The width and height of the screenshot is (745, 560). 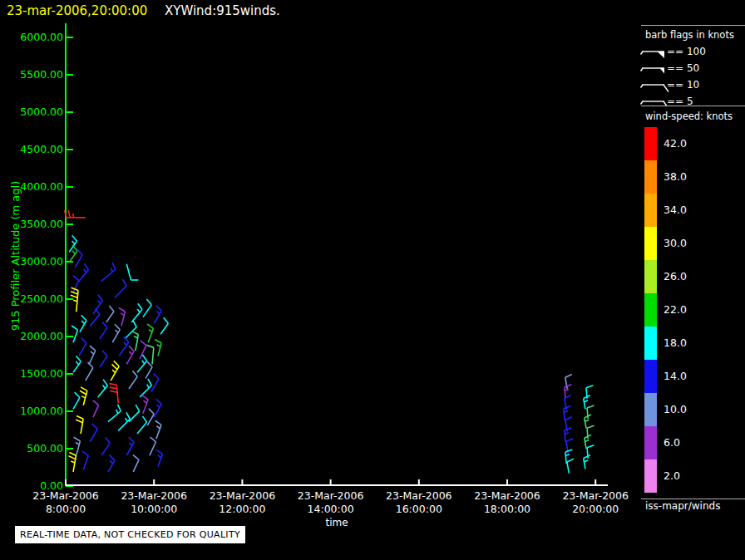 I want to click on y-tick-label: 2500.00, so click(x=42, y=299).